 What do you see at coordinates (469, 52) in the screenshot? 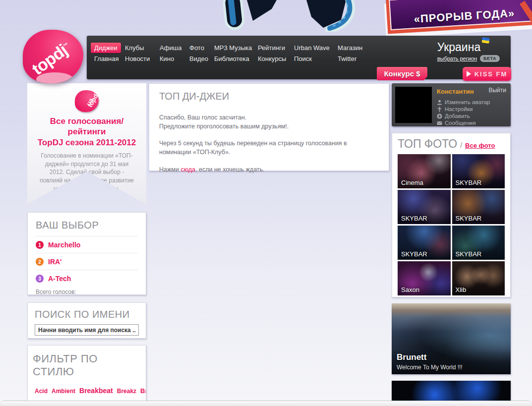
I see `region-selector: Украина выбрать регион БЕТА` at bounding box center [469, 52].